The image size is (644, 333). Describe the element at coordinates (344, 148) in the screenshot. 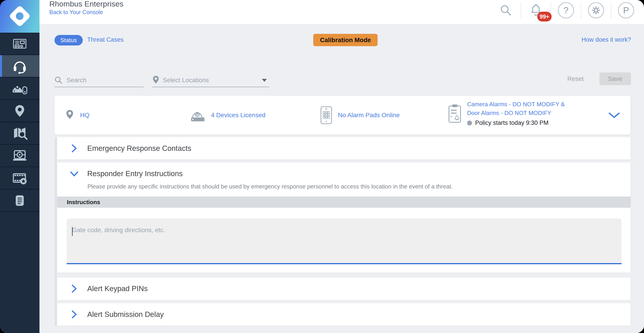

I see `section-header: Emergency Response Contacts` at that location.